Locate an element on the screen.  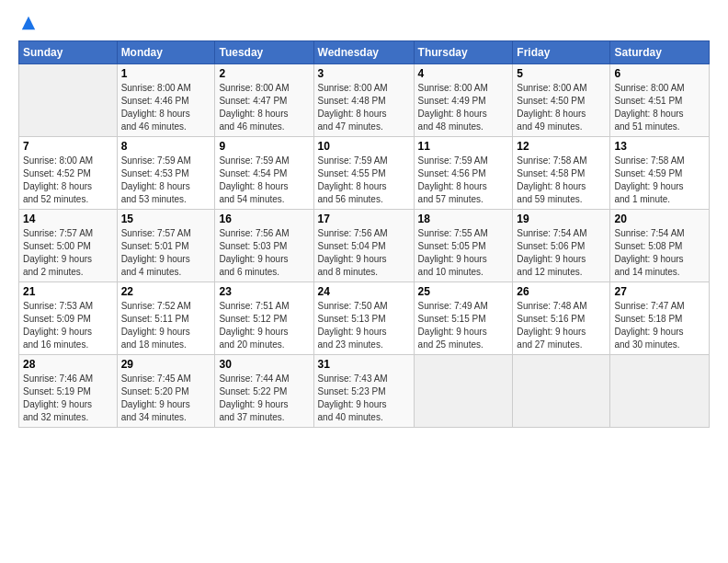
calendar-cell: 25Sunrise: 7:49 AMSunset: 5:15 PMDayligh… is located at coordinates (463, 318).